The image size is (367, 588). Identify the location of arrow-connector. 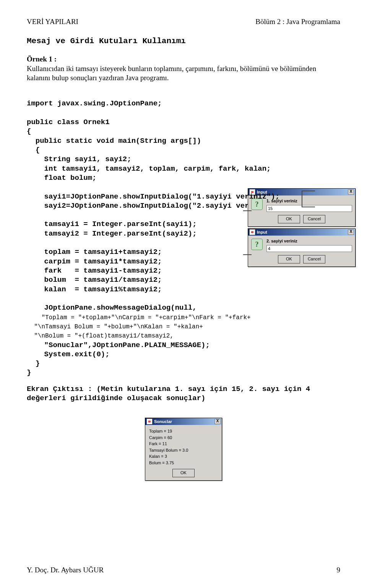
(302, 199).